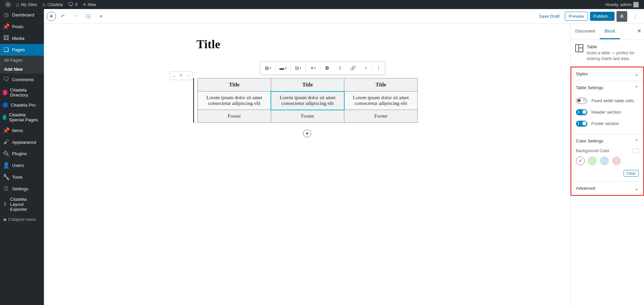 The height and width of the screenshot is (305, 644). I want to click on sidebar-item-label: Comments, so click(23, 80).